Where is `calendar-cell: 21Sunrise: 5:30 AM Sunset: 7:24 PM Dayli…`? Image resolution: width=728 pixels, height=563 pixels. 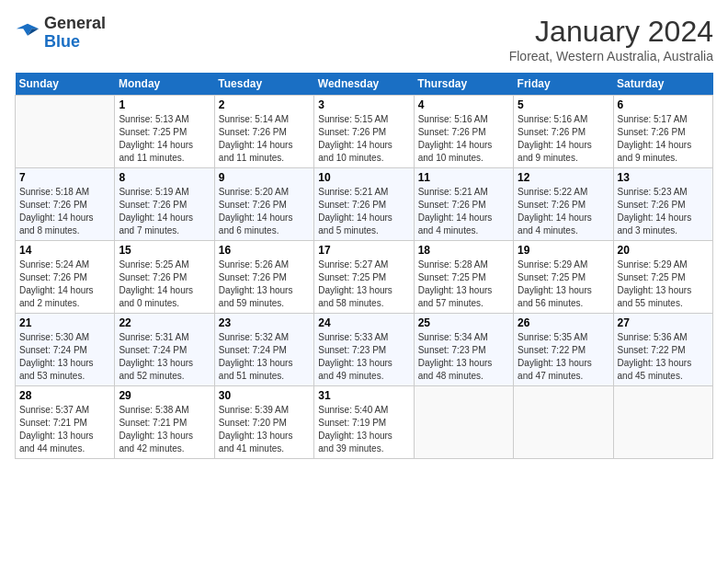
calendar-cell: 21Sunrise: 5:30 AM Sunset: 7:24 PM Dayli… is located at coordinates (65, 350).